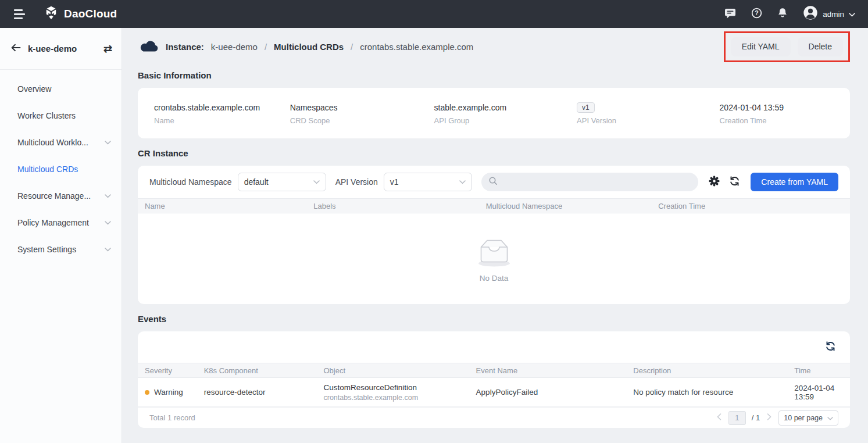  Describe the element at coordinates (829, 14) in the screenshot. I see `user-menu: admin` at that location.